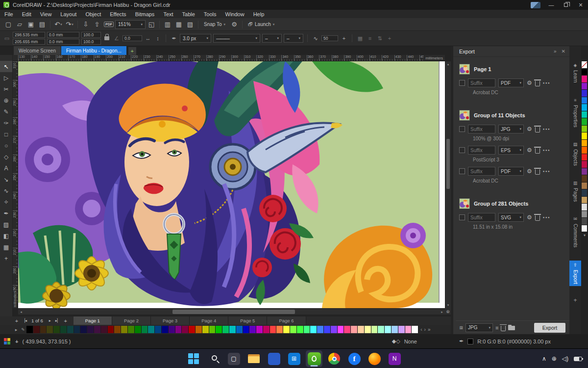 The height and width of the screenshot is (368, 588). Describe the element at coordinates (448, 184) in the screenshot. I see `vertical-scrollbar: ▴ ▾` at that location.